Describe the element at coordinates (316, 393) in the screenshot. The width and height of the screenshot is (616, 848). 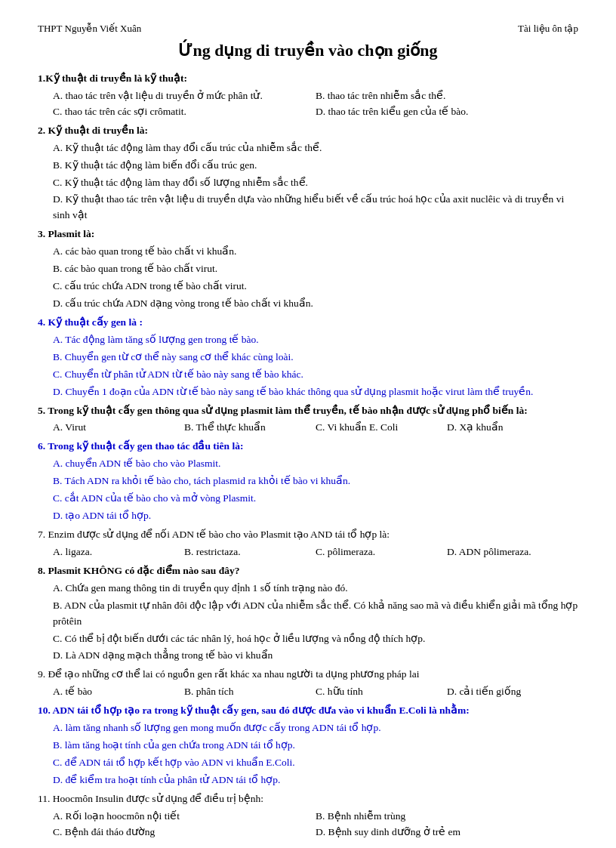
I see `q4-d: D. Chuyển 1 đoạn của ADN từ tế bào này s…` at that location.